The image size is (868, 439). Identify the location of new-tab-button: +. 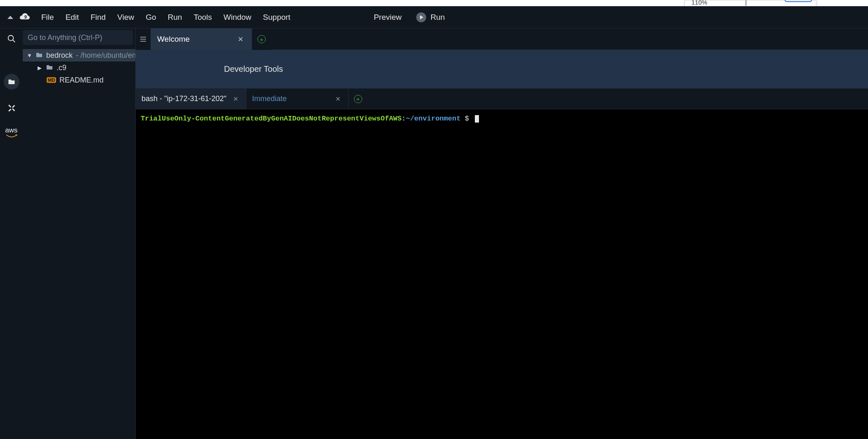
(262, 39).